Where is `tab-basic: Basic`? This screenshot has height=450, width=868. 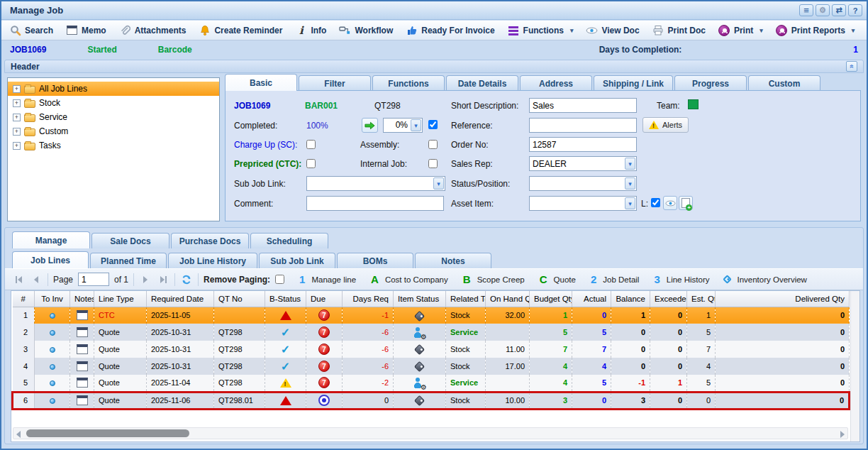 tab-basic: Basic is located at coordinates (261, 82).